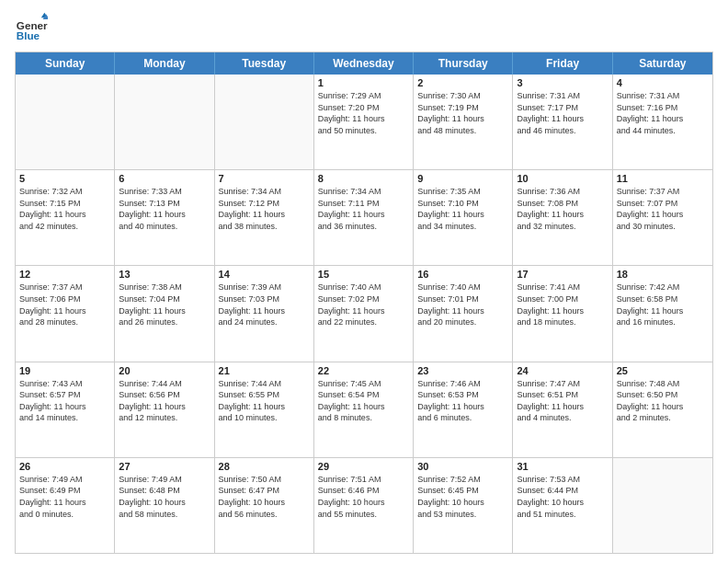 This screenshot has height=563, width=728. I want to click on calendar-cell: 3Sunrise: 7:31 AM Sunset: 7:17 PM Daylig…, so click(563, 121).